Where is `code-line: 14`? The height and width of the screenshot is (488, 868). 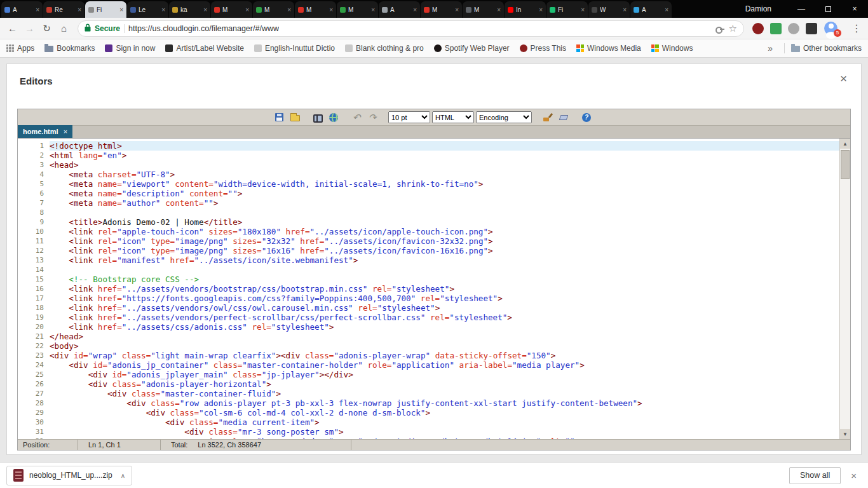 code-line: 14 is located at coordinates (428, 269).